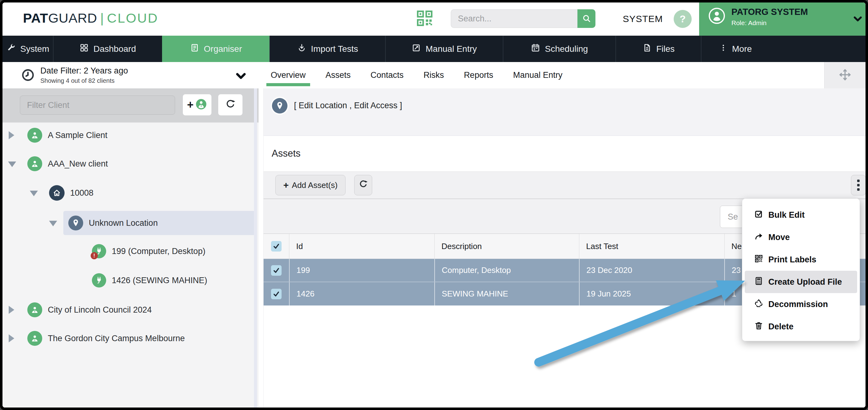  Describe the element at coordinates (759, 327) in the screenshot. I see `trash-icon` at that location.